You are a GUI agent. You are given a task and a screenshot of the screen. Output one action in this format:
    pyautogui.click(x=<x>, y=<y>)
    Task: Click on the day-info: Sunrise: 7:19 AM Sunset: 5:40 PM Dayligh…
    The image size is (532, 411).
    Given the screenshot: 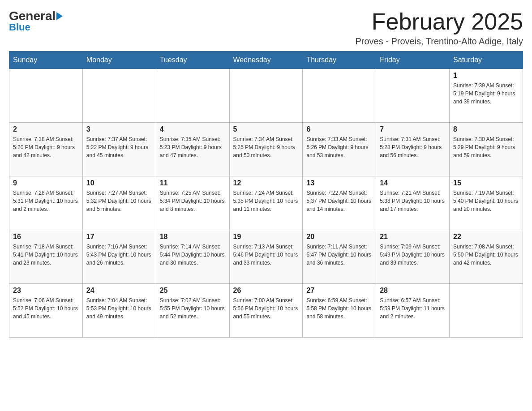 What is the action you would take?
    pyautogui.click(x=486, y=201)
    